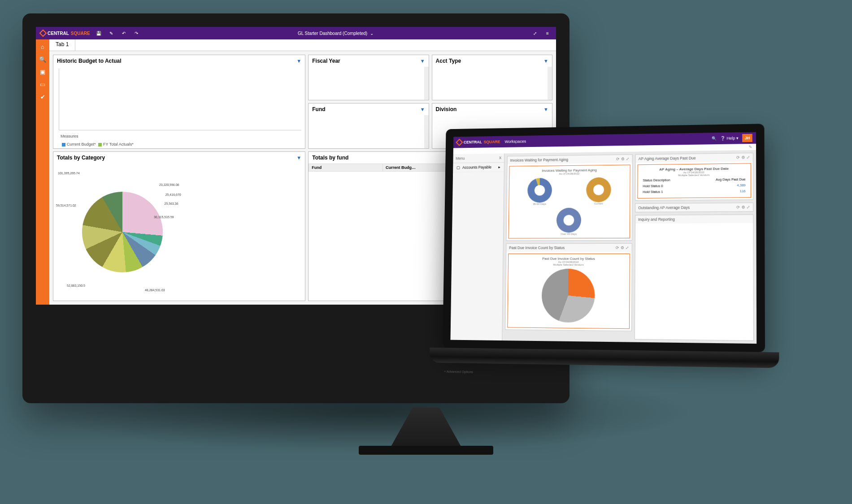 The width and height of the screenshot is (852, 504). Describe the element at coordinates (664, 208) in the screenshot. I see `card-title: Outstanding AP Average Days` at that location.